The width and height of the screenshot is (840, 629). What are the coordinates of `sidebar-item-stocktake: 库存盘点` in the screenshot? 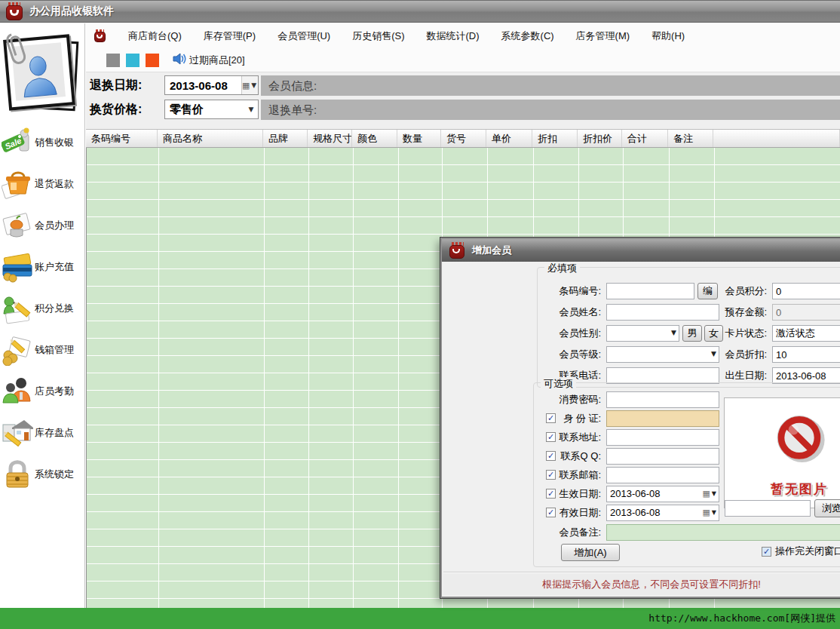 It's located at (42, 433).